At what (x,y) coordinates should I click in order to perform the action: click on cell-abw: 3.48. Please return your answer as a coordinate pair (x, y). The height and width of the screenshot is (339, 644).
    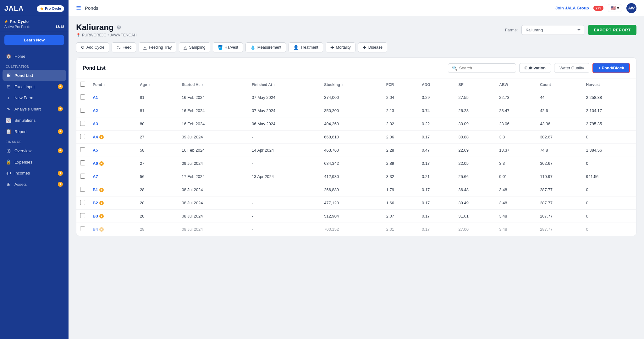
    Looking at the image, I should click on (516, 229).